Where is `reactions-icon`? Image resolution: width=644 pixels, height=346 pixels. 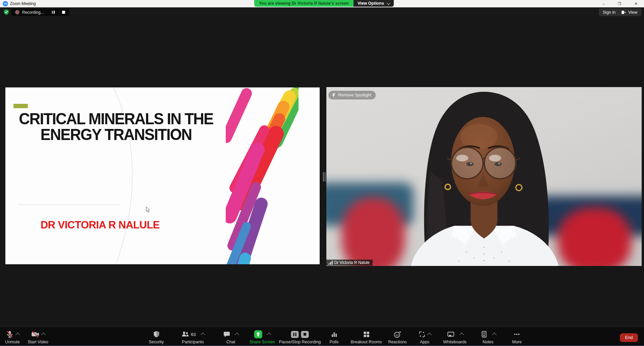 reactions-icon is located at coordinates (398, 334).